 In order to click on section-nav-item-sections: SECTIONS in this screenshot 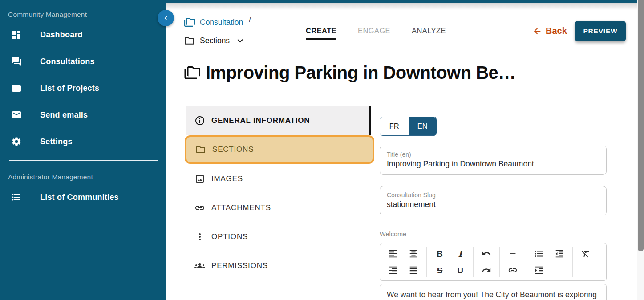, I will do `click(279, 150)`.